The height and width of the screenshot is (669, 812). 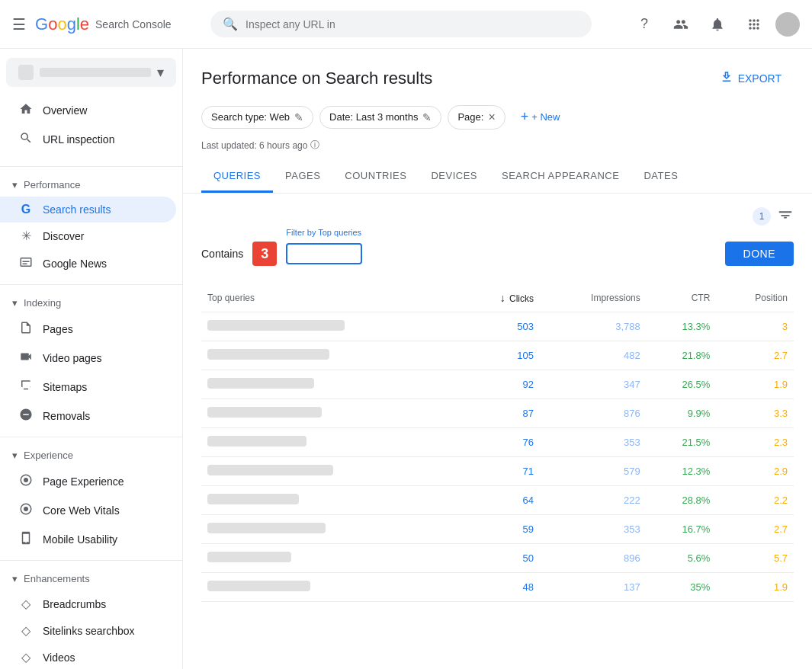 I want to click on sidebar-item-sitemaps: Sitemaps, so click(x=88, y=387).